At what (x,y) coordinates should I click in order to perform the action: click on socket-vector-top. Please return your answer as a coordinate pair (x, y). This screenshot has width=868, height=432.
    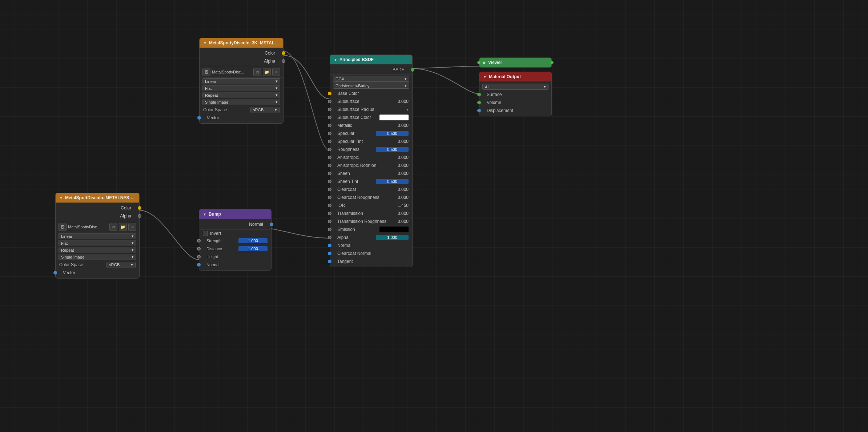
    Looking at the image, I should click on (199, 118).